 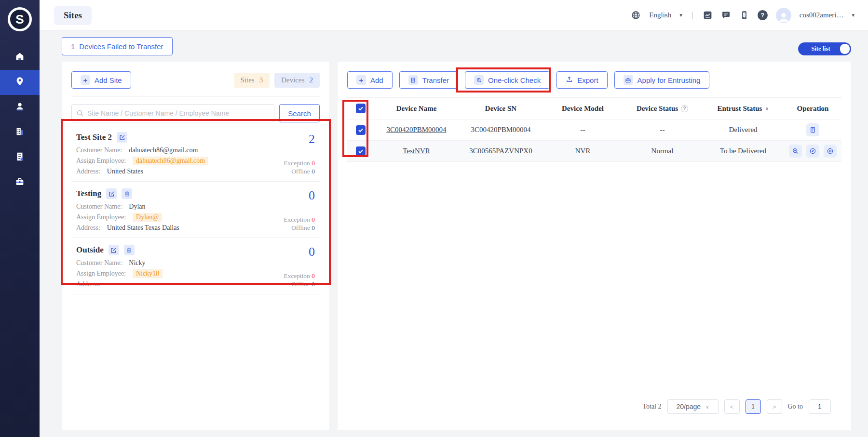 I want to click on total-count: Total 2, so click(x=652, y=407).